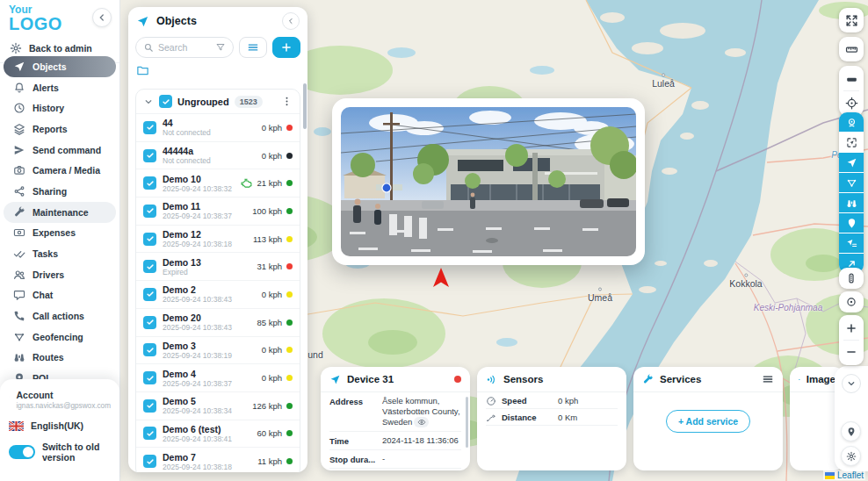  Describe the element at coordinates (221, 47) in the screenshot. I see `filter-funnel-icon` at that location.